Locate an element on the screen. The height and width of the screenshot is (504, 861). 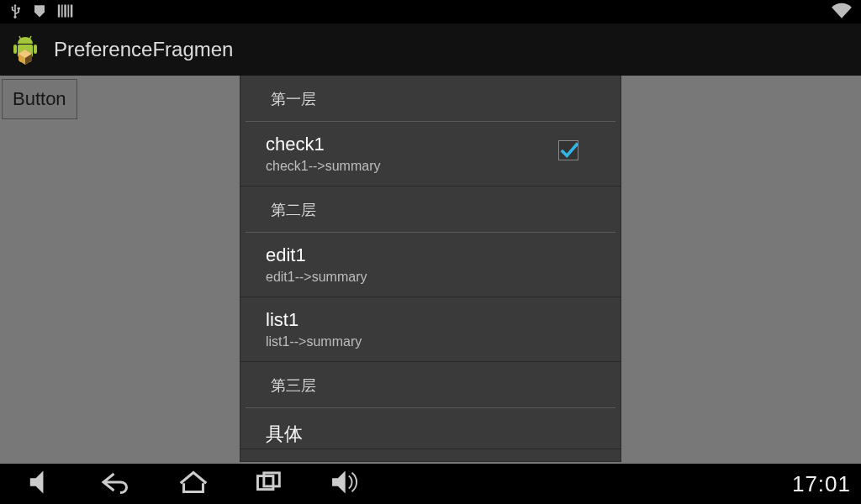
pref-title: edit1 is located at coordinates (430, 255).